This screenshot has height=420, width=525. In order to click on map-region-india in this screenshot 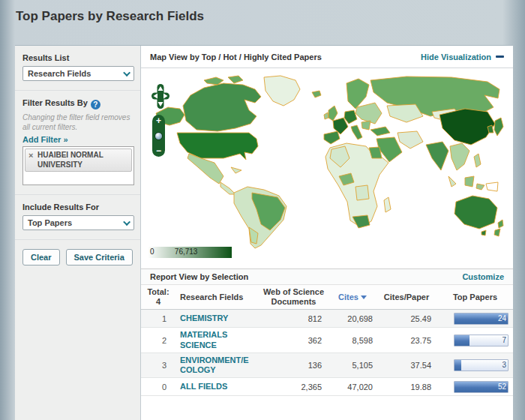, I will do `click(437, 156)`.